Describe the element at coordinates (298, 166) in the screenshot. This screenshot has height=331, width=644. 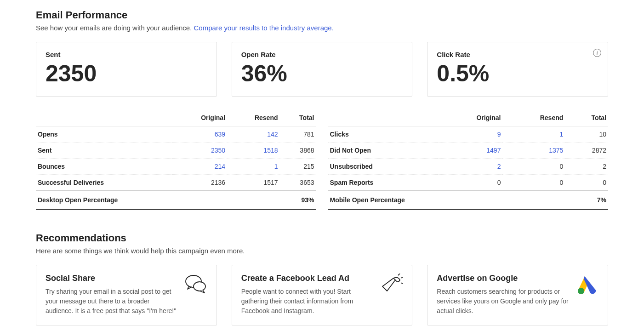
I see `cell-total: 215` at that location.